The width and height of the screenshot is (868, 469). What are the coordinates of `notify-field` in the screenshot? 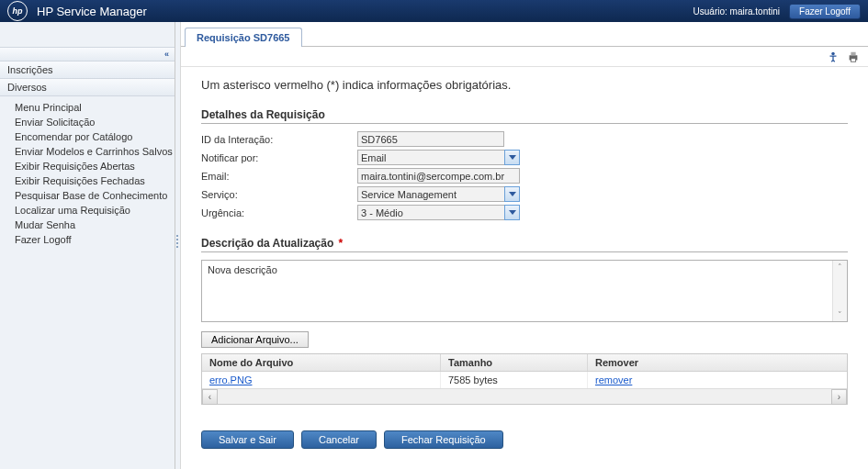 It's located at (431, 158).